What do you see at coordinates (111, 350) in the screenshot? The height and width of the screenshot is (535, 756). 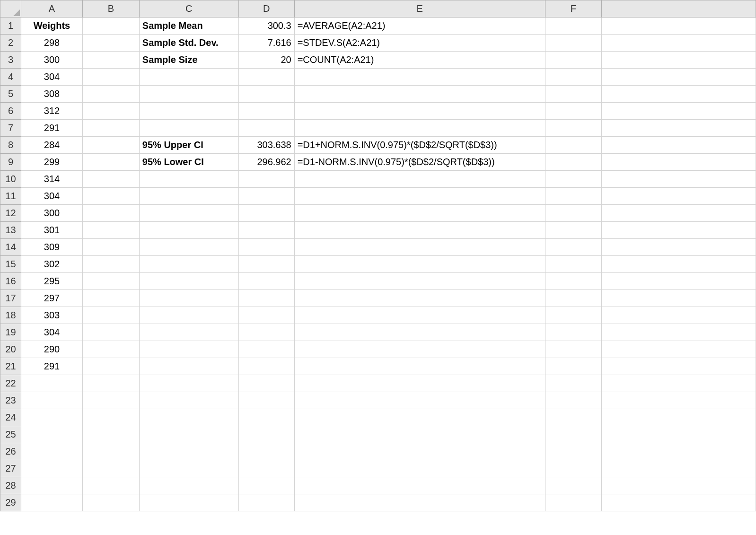 I see `cell-B20` at bounding box center [111, 350].